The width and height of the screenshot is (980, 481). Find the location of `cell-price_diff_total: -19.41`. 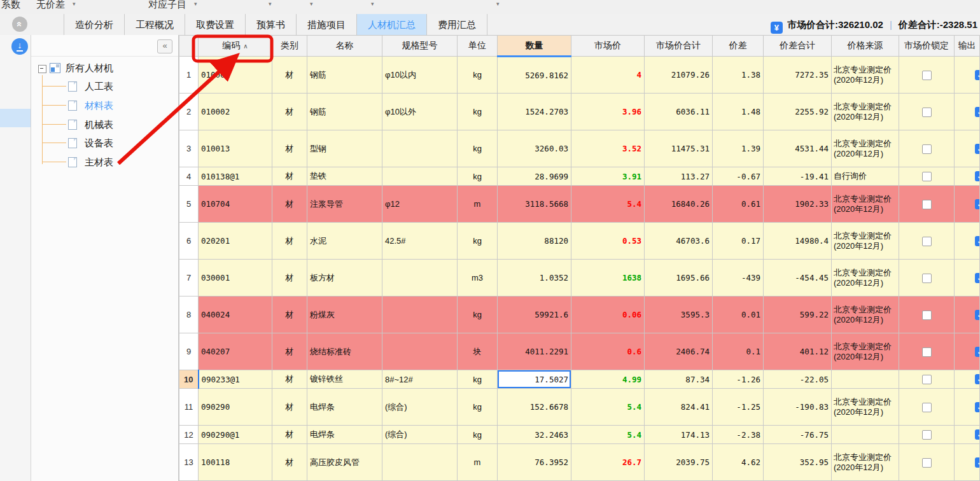

cell-price_diff_total: -19.41 is located at coordinates (798, 177).